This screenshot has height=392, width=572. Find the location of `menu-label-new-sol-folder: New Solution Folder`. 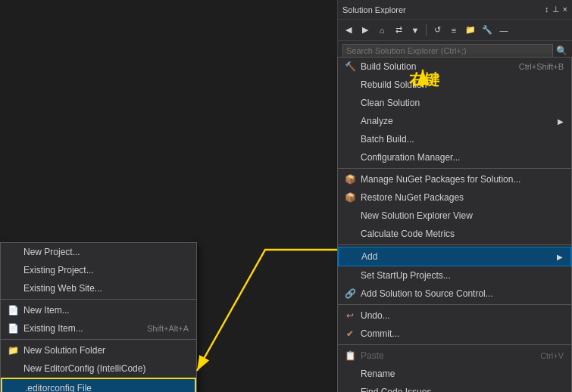

menu-label-new-sol-folder: New Solution Folder is located at coordinates (106, 350).